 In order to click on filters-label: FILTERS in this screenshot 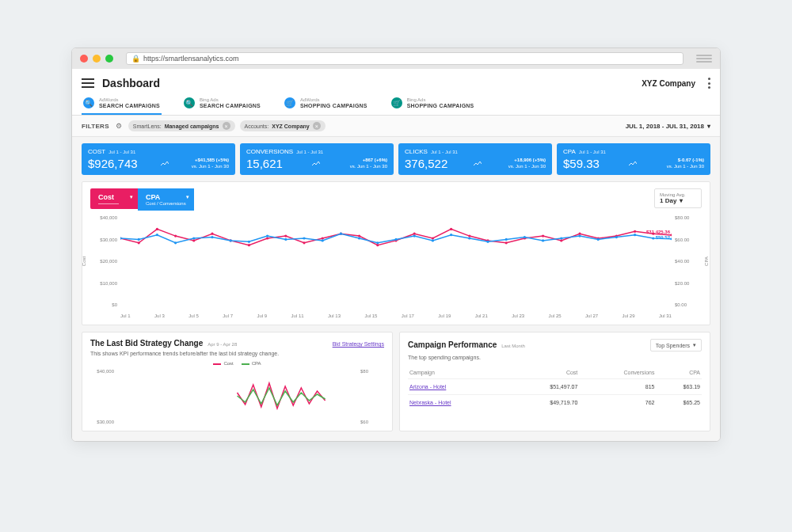, I will do `click(95, 127)`.